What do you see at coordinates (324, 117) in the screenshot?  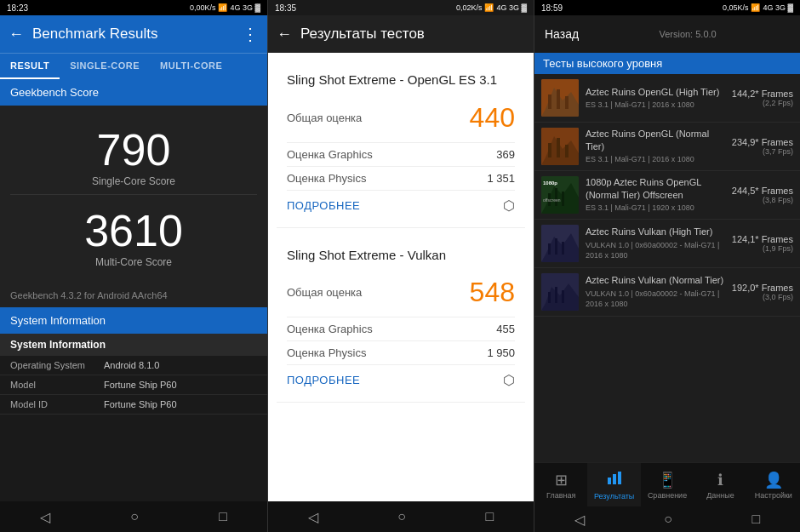 I see `bench-total-label-opengl: Общая оценка` at bounding box center [324, 117].